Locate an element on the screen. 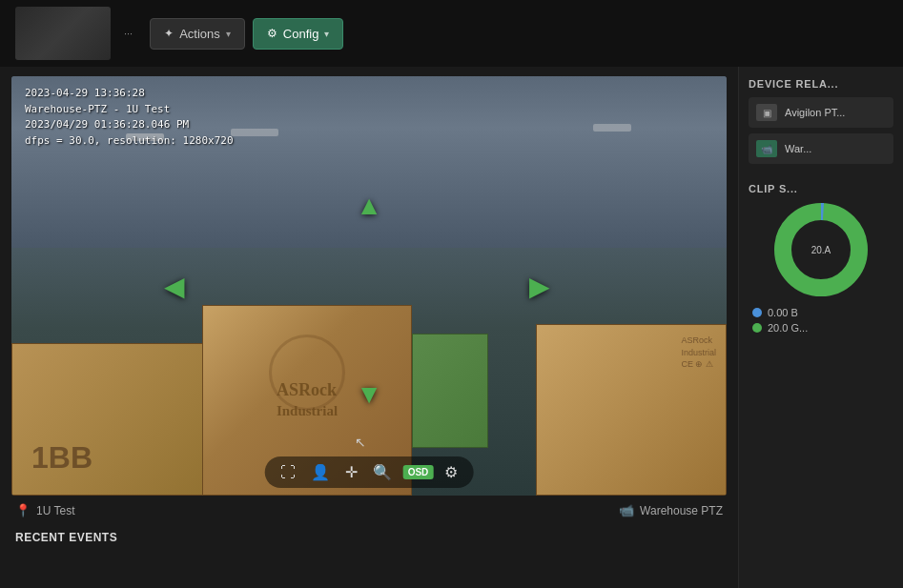  clip-storage-title: Clip S... is located at coordinates (821, 189).